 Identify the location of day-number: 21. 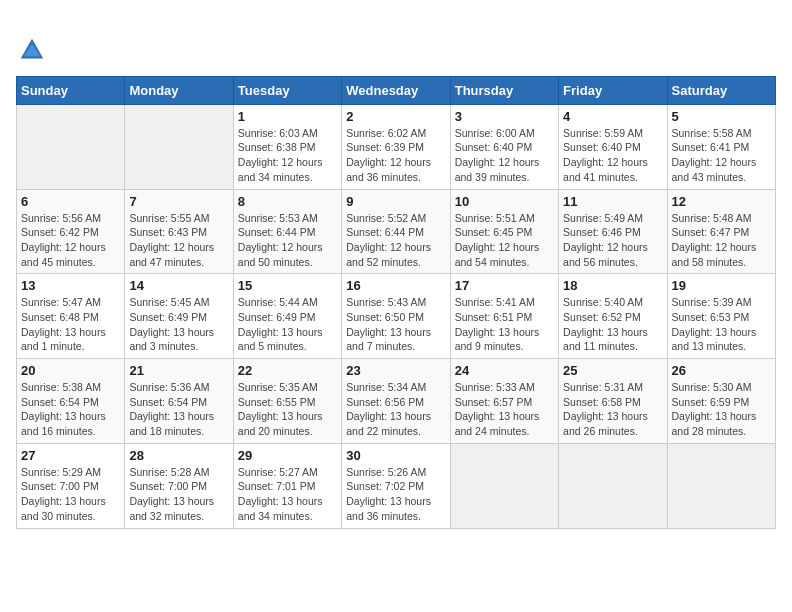
(178, 370).